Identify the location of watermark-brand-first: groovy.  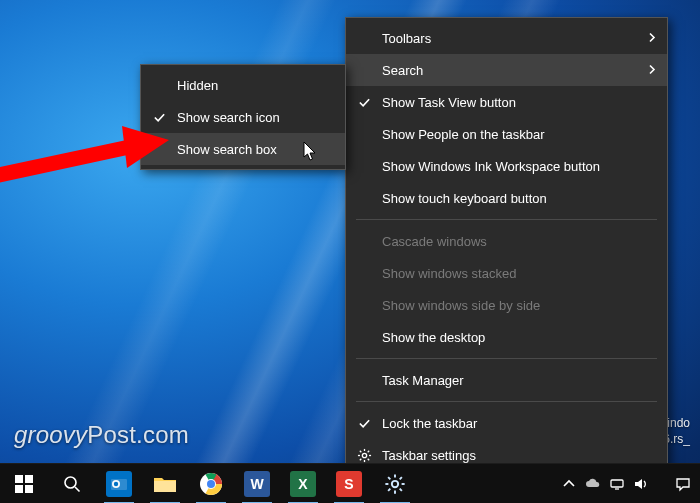
(50, 434).